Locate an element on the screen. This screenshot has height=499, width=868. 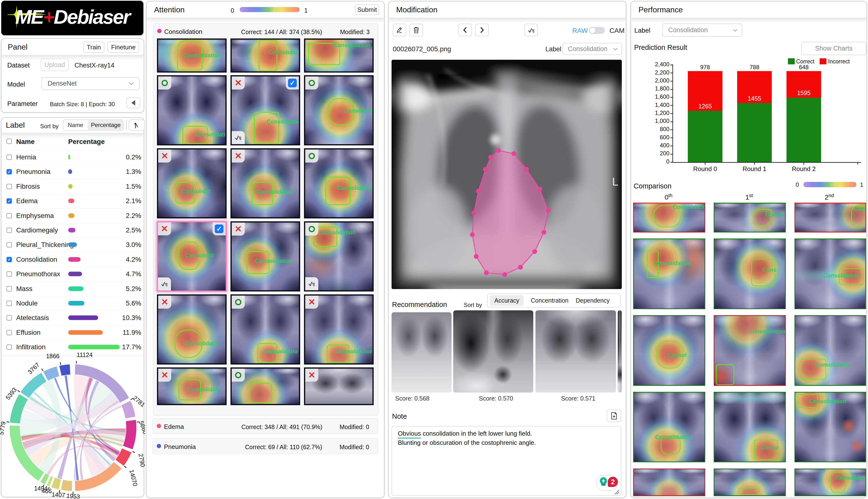
svg-text: 3767 is located at coordinates (34, 368).